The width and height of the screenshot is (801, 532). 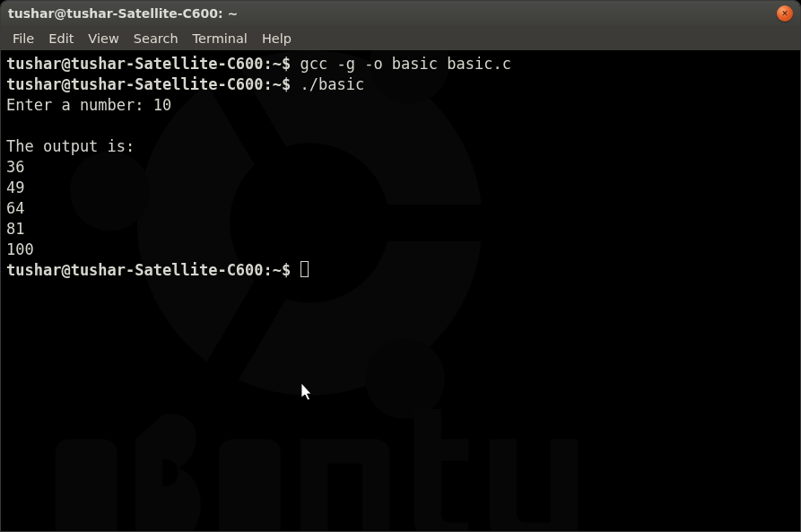 What do you see at coordinates (103, 39) in the screenshot?
I see `menu-view: View` at bounding box center [103, 39].